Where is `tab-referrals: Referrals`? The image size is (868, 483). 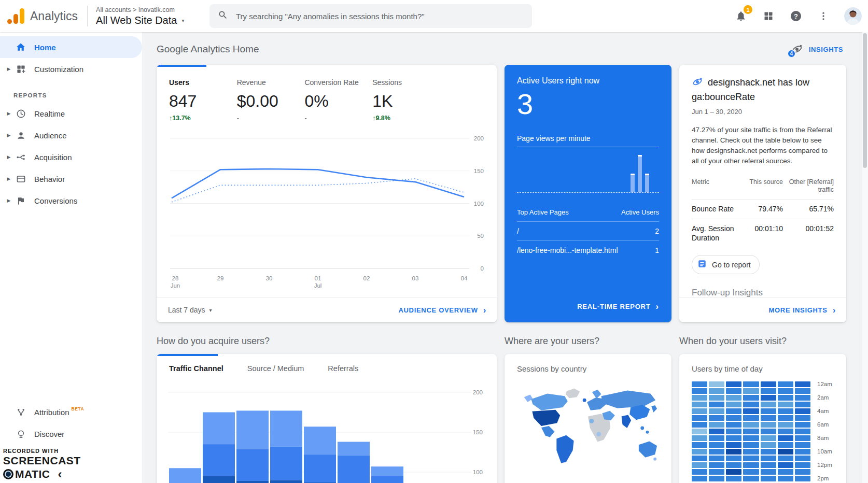 tab-referrals: Referrals is located at coordinates (343, 370).